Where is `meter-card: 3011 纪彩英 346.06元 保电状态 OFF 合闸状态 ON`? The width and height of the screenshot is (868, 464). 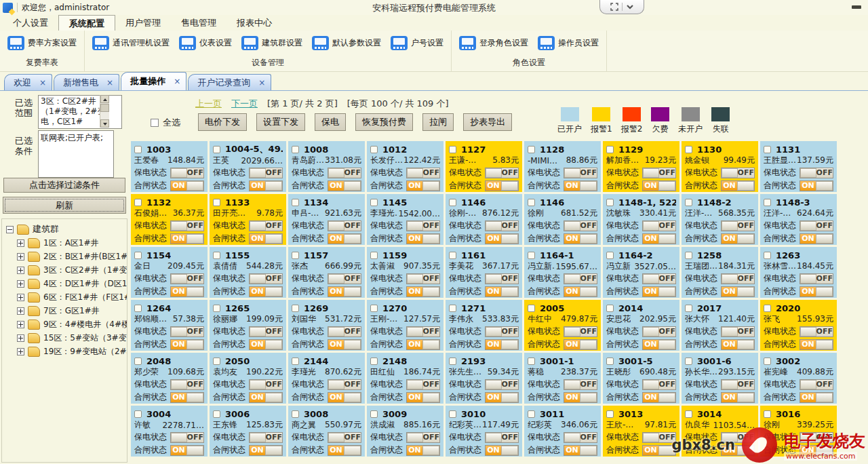 meter-card: 3011 纪彩英 346.06元 保电状态 OFF 合闸状态 ON is located at coordinates (563, 431).